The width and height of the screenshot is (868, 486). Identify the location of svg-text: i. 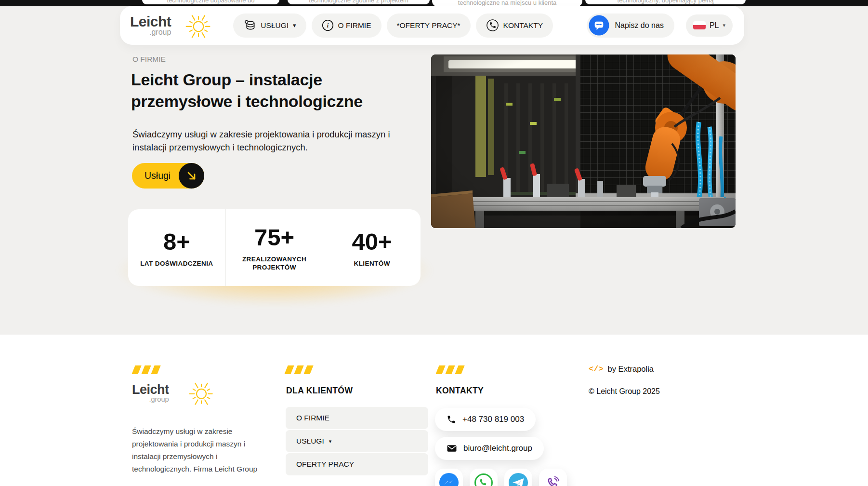
(328, 26).